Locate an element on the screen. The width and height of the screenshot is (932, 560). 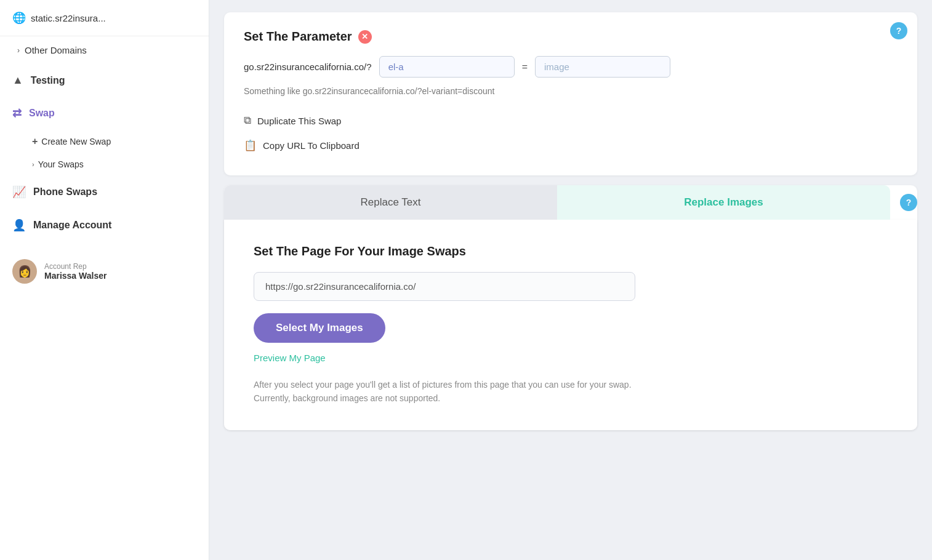
tabs-row: Replace Text Replace Images is located at coordinates (557, 202).